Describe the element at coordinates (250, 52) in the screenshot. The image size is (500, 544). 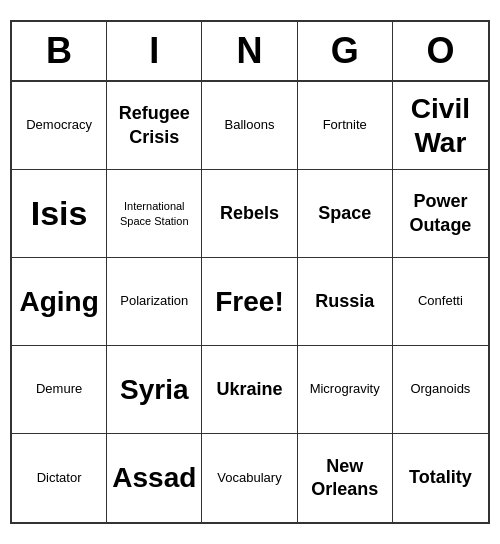
I see `bingo-header: BINGO` at that location.